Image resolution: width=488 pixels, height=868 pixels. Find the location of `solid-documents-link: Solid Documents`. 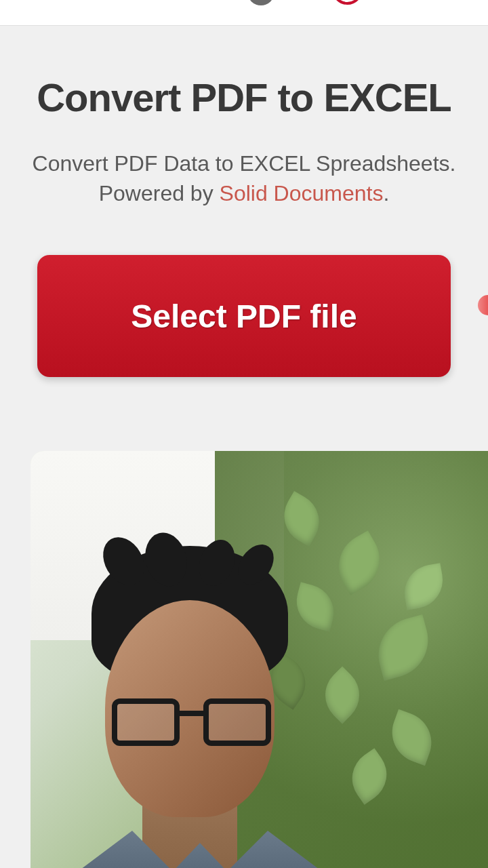

solid-documents-link: Solid Documents is located at coordinates (302, 193).